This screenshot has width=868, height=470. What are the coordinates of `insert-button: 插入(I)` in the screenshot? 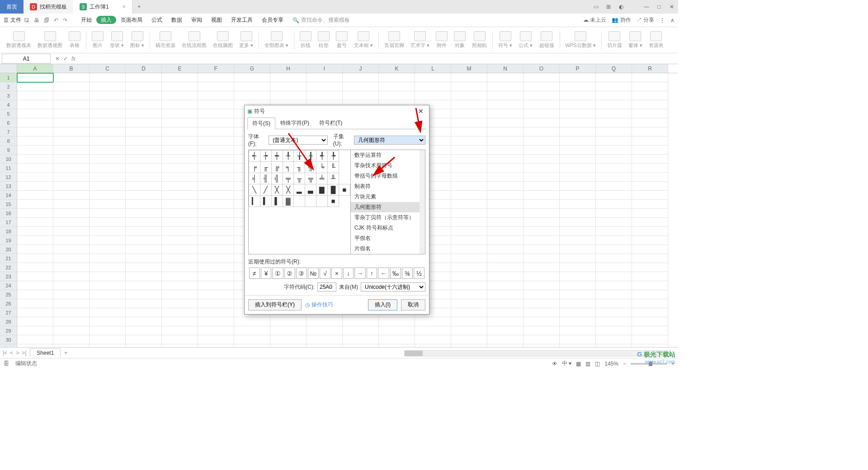 It's located at (382, 305).